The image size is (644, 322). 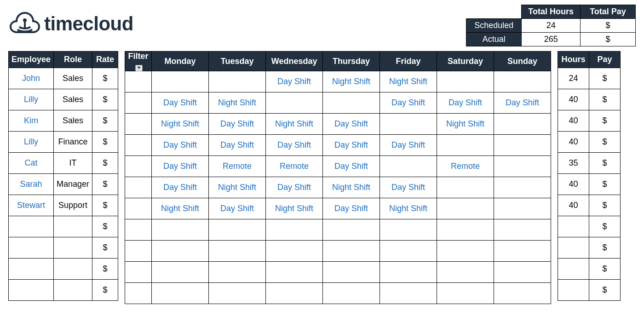 What do you see at coordinates (574, 290) in the screenshot?
I see `hours-cell` at bounding box center [574, 290].